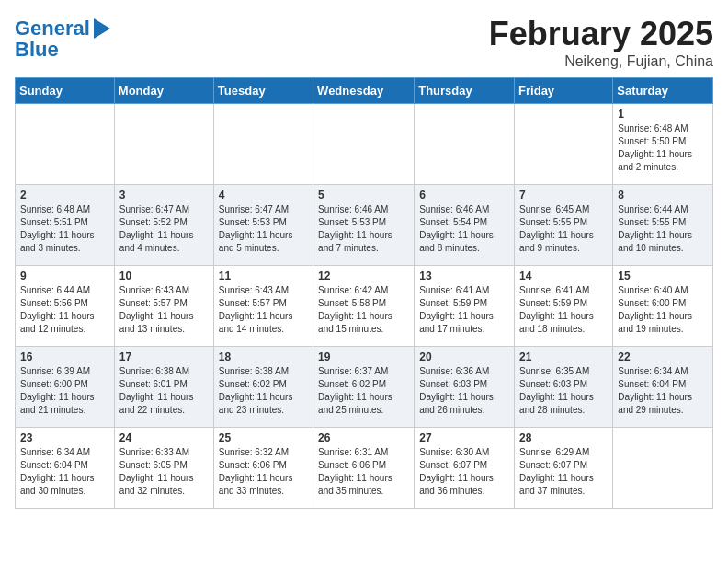 Image resolution: width=728 pixels, height=563 pixels. Describe the element at coordinates (465, 306) in the screenshot. I see `calendar-cell: 13Sunrise: 6:41 AM Sunset: 5:59 PM Dayli…` at that location.